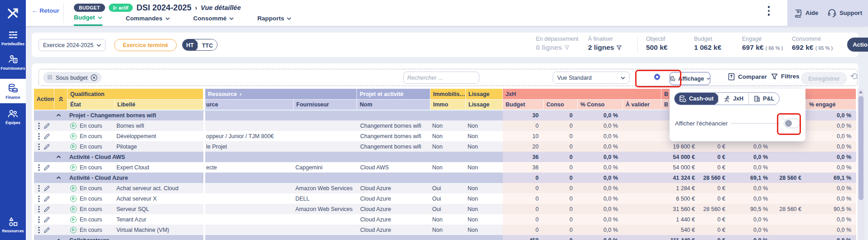 Image resolution: width=868 pixels, height=240 pixels. Describe the element at coordinates (207, 45) in the screenshot. I see `ttc-segment: TTC` at that location.